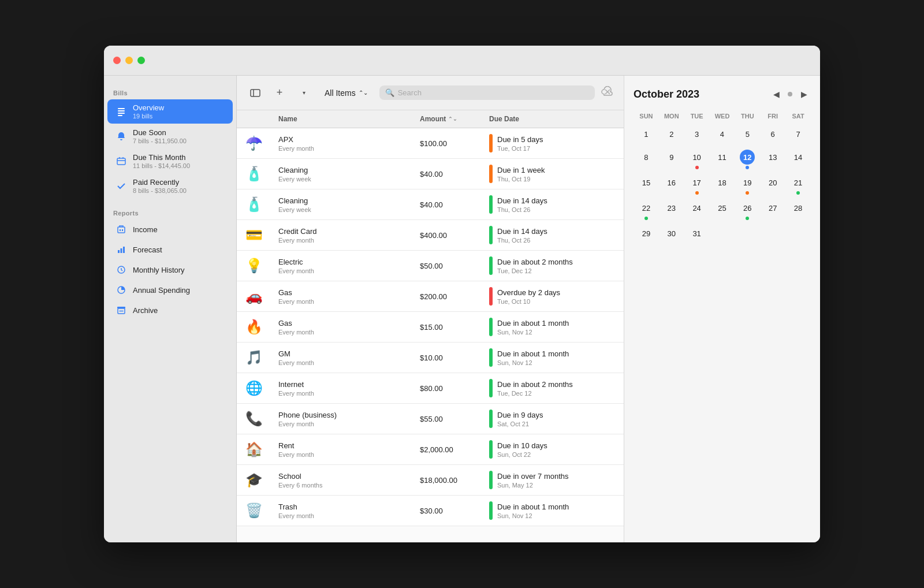 This screenshot has width=924, height=588. What do you see at coordinates (646, 210) in the screenshot?
I see `calendar-cell: 22` at bounding box center [646, 210].